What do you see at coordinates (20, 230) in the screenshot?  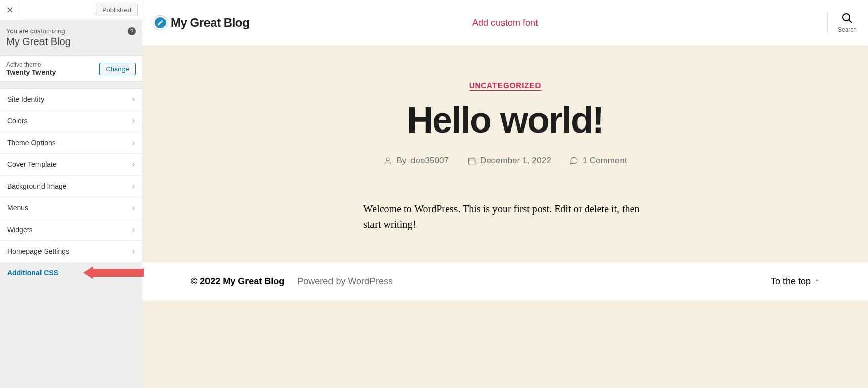 I see `sidebar-item-label: Widgets` at bounding box center [20, 230].